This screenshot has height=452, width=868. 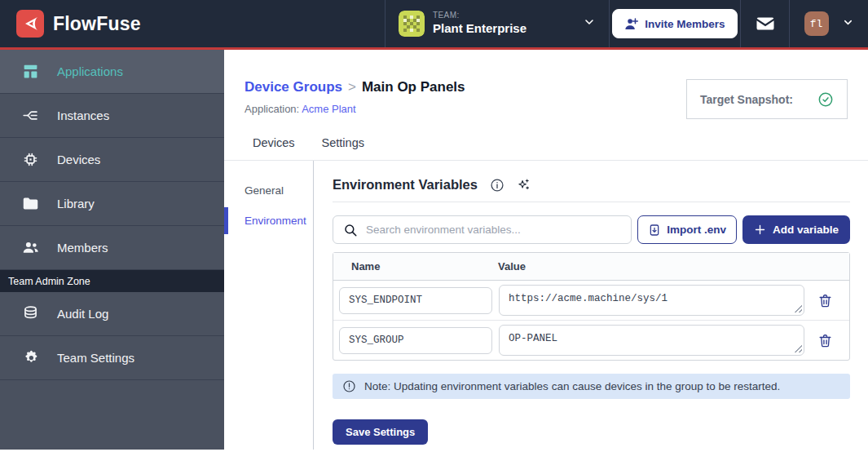 What do you see at coordinates (765, 24) in the screenshot?
I see `envelope-icon` at bounding box center [765, 24].